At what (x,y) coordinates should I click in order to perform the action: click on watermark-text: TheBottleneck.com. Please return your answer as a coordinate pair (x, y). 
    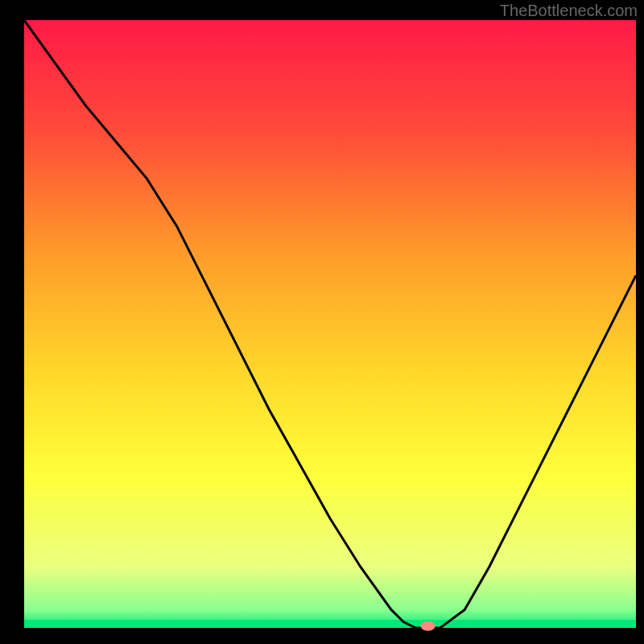
    Looking at the image, I should click on (568, 11).